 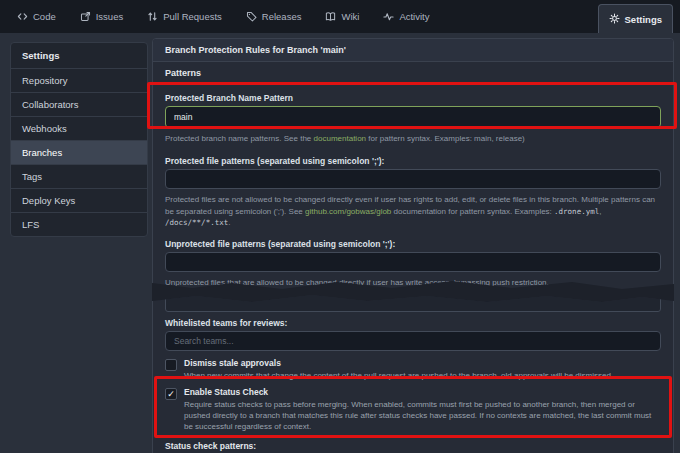 I want to click on unprotected-file-patterns-input, so click(x=413, y=262).